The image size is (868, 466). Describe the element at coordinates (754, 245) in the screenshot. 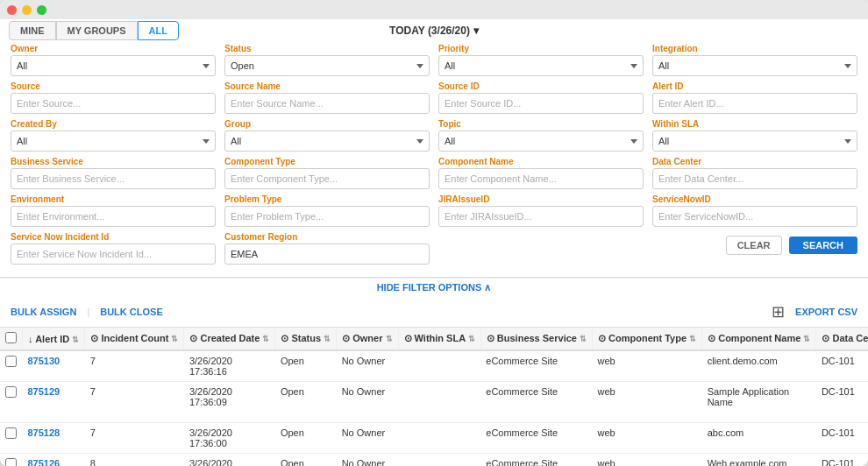

I see `clear-button: CLEAR` at that location.